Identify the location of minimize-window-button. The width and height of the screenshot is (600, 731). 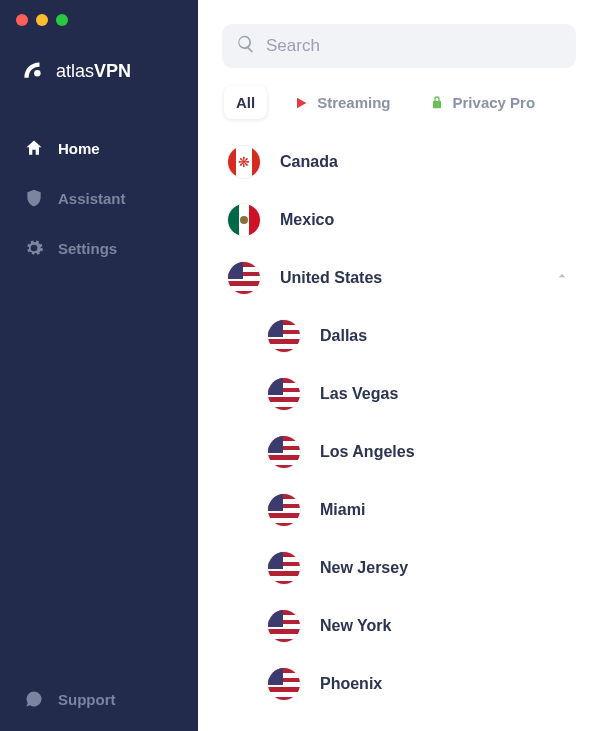
(42, 20).